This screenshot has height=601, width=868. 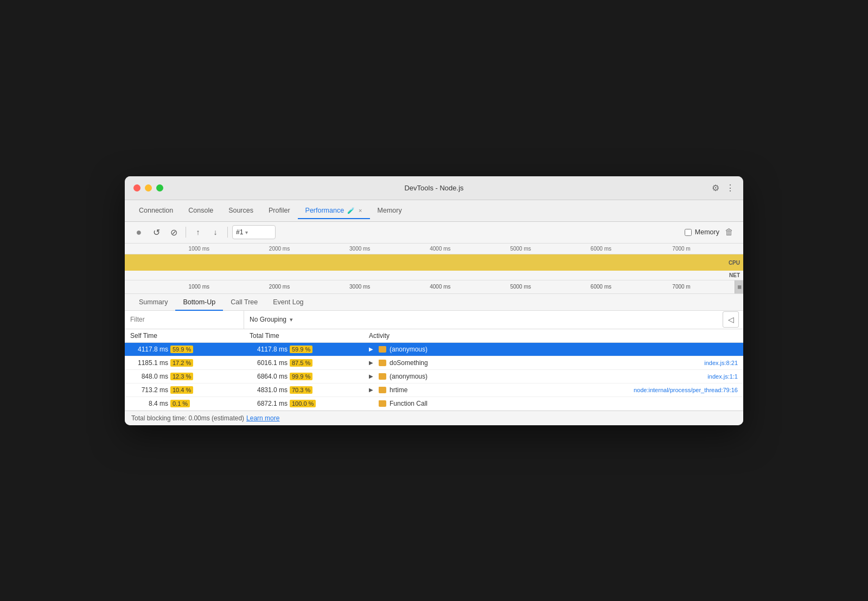 I want to click on total-time-cell: 6864.0 ms99.9 %, so click(x=304, y=376).